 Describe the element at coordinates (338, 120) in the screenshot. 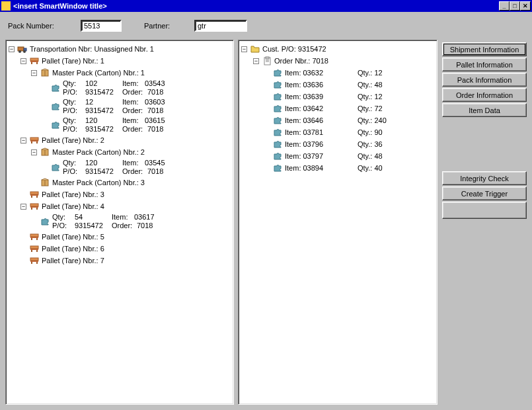

I see `order-item: Item: 03646Qty.: 240` at that location.